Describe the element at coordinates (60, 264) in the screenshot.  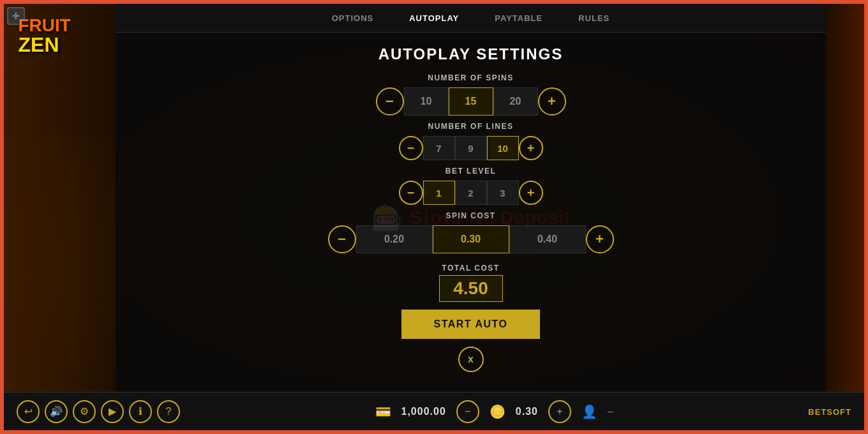
I see `bg-figure` at that location.